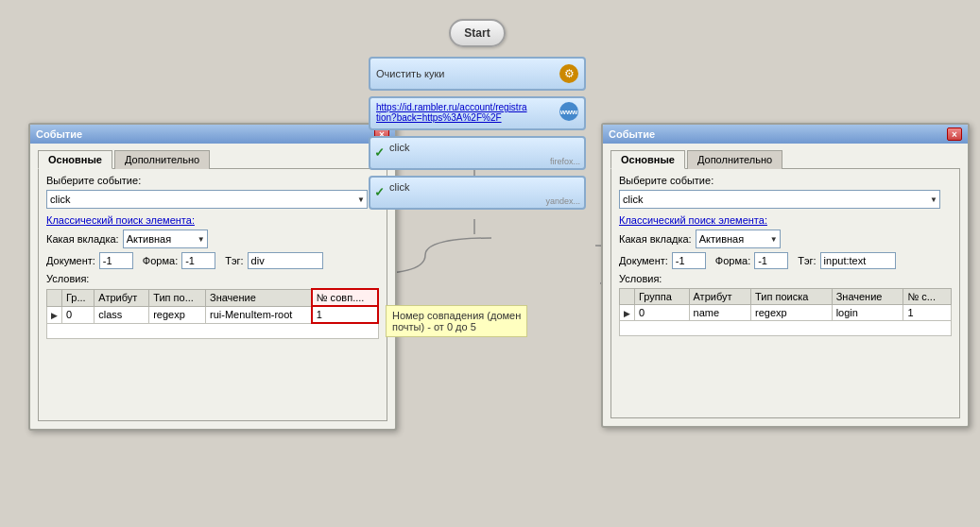  What do you see at coordinates (569, 74) in the screenshot?
I see `gear-icon: ⚙` at bounding box center [569, 74].